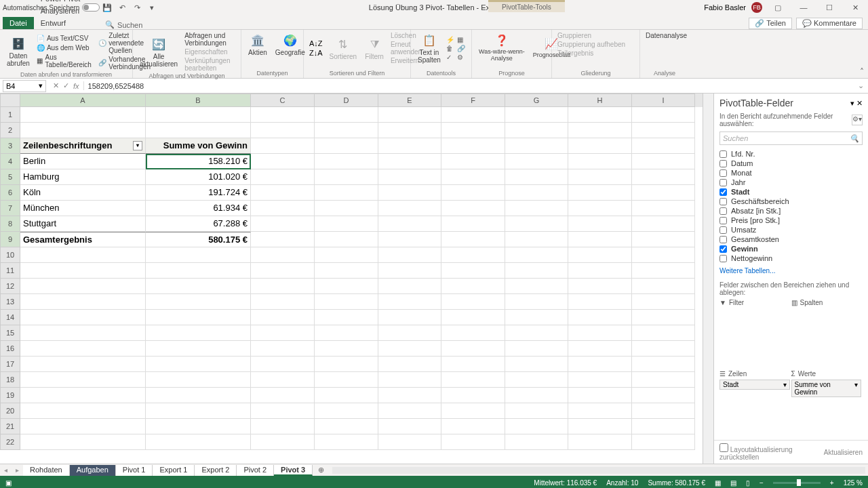  What do you see at coordinates (791, 201) in the screenshot?
I see `field-item: Geschäftsbereich` at bounding box center [791, 201].